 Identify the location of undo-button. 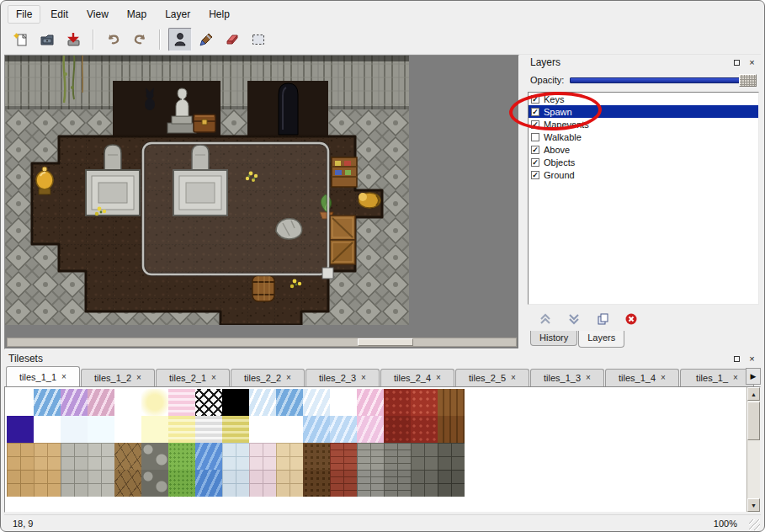
(114, 40).